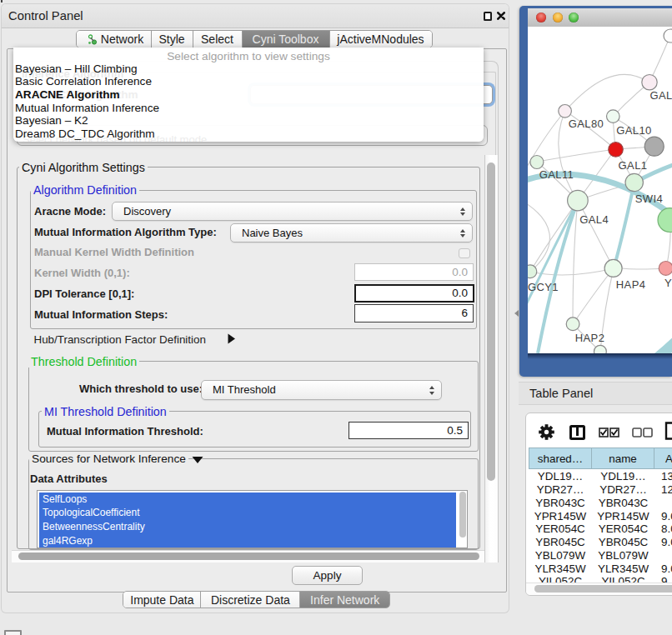 The image size is (672, 635). I want to click on svg-text: Y, so click(669, 283).